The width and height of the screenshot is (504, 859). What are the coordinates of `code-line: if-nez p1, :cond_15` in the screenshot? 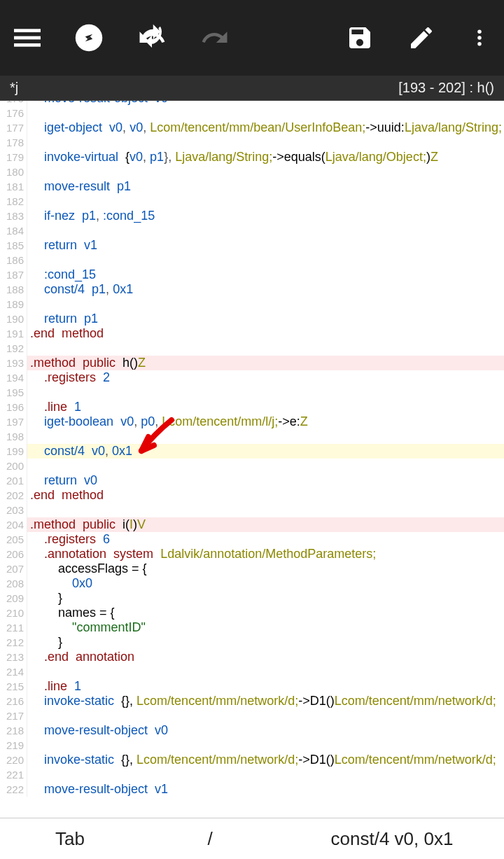 It's located at (265, 216).